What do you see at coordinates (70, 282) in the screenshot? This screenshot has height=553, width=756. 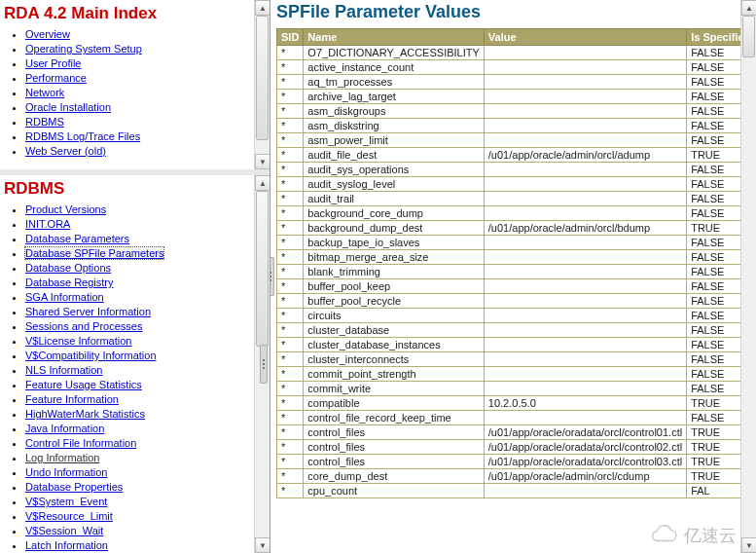 I see `nav-link: Database Registry` at bounding box center [70, 282].